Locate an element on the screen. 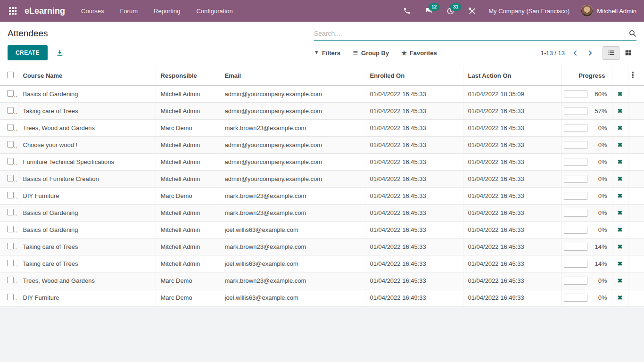  table-row: DIY Furniture Marc Demo joel.willis63@ex… is located at coordinates (322, 298).